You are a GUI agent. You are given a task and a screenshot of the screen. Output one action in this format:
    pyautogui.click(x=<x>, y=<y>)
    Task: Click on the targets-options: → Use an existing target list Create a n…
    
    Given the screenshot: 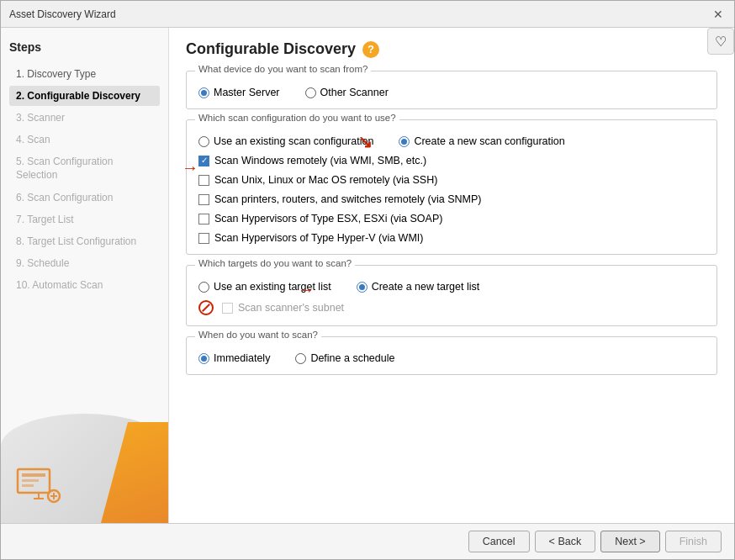 What is the action you would take?
    pyautogui.click(x=452, y=287)
    